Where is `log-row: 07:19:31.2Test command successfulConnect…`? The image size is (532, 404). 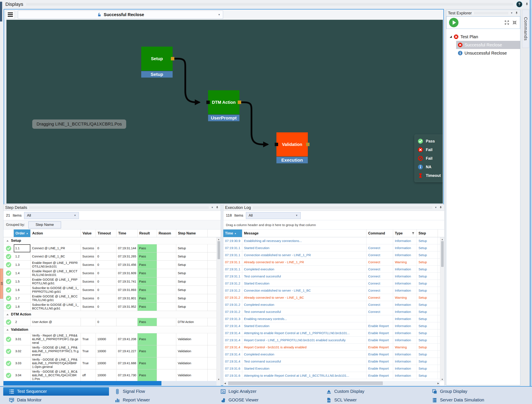
log-row: 07:19:31.2Test command successfulConnect… is located at coordinates (332, 312).